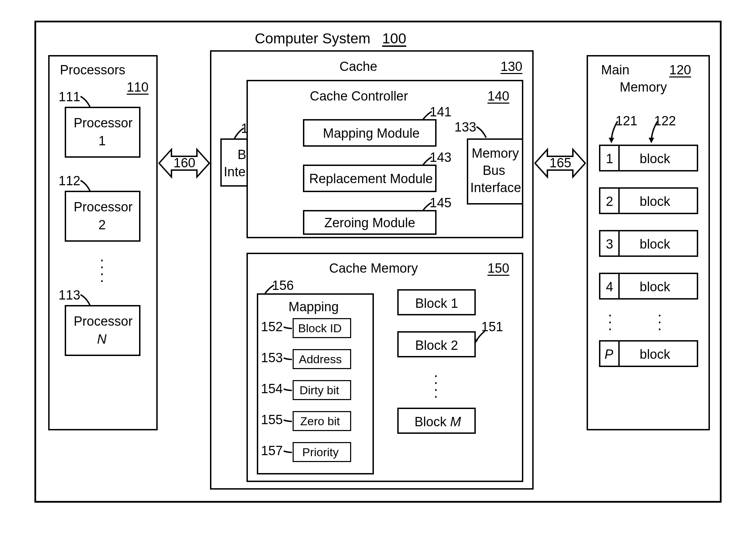 This screenshot has height=534, width=756. Describe the element at coordinates (185, 163) in the screenshot. I see `bus-160-ref: 160` at that location.